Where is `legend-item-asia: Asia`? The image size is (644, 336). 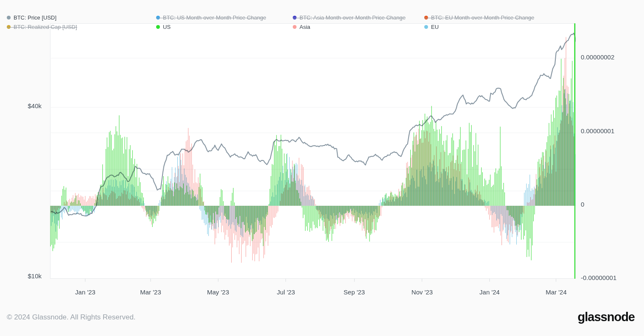
legend-item-asia: Asia is located at coordinates (301, 27).